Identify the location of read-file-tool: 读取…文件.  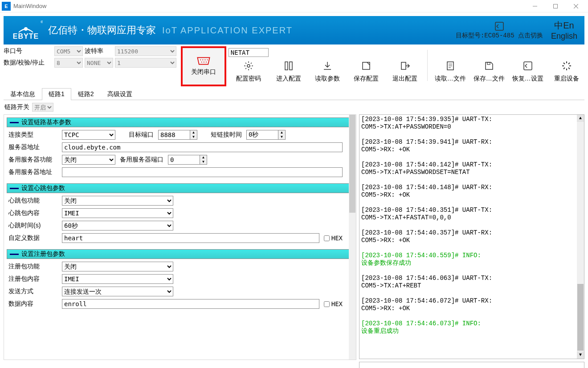
(450, 66).